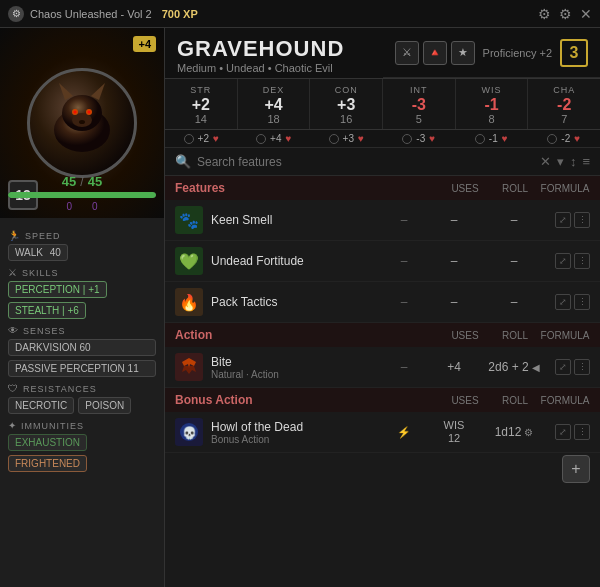  I want to click on undead-fortitude-roll: –, so click(454, 261).